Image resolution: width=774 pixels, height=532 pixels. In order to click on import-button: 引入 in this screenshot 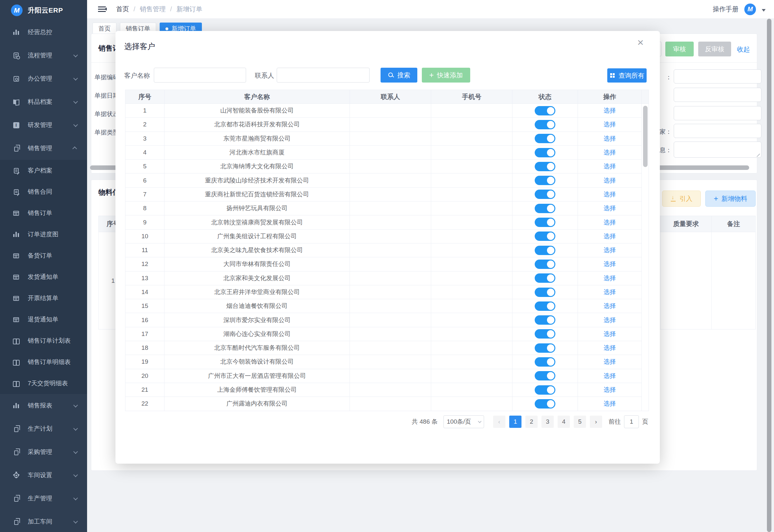, I will do `click(681, 199)`.